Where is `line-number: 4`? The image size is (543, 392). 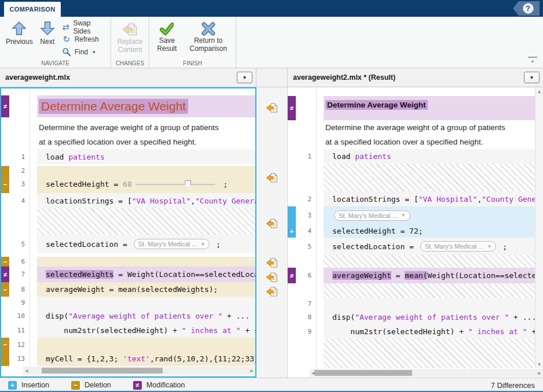
line-number: 4 is located at coordinates (20, 201).